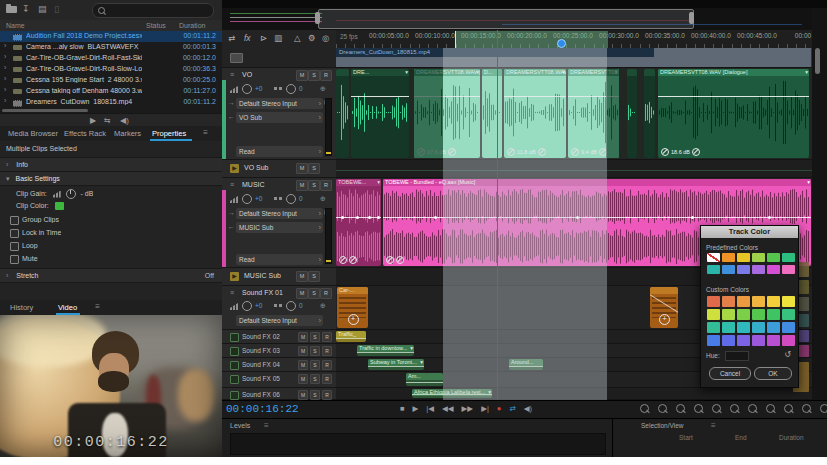 Image resolution: width=827 pixels, height=465 pixels. What do you see at coordinates (818, 61) in the screenshot?
I see `vertical-scrollbar` at bounding box center [818, 61].